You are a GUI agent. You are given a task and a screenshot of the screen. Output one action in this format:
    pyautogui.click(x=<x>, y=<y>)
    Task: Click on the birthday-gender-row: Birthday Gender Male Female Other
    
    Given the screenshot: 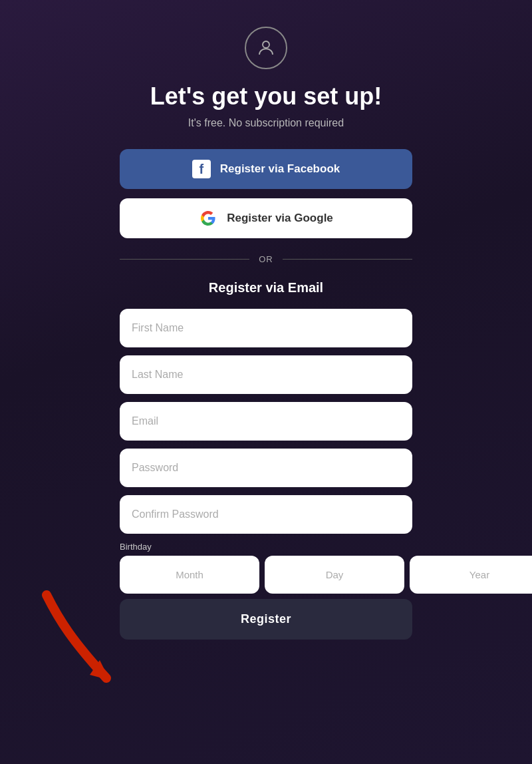 What is the action you would take?
    pyautogui.click(x=266, y=568)
    